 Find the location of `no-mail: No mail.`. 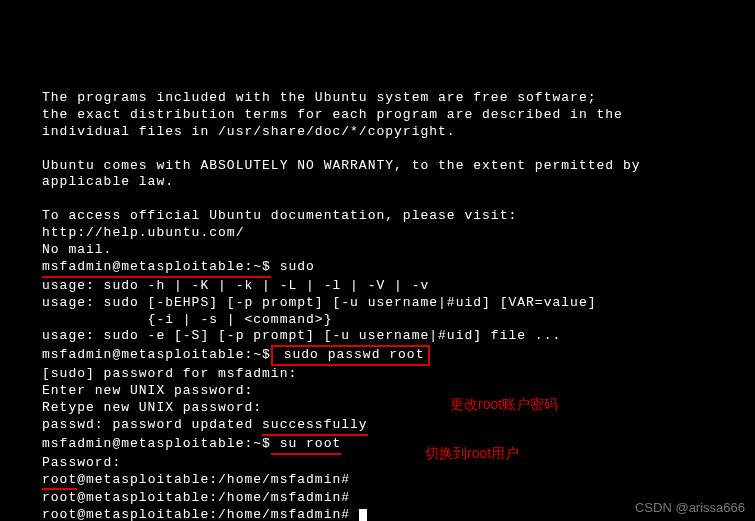

no-mail: No mail. is located at coordinates (384, 250).